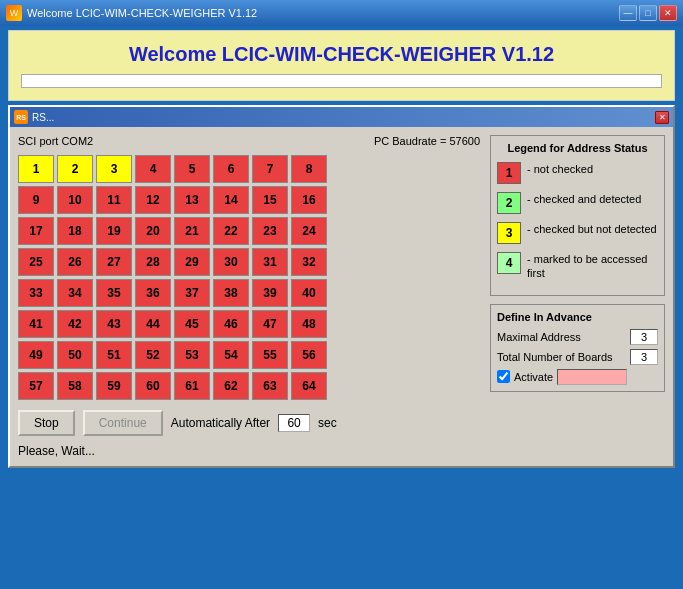 This screenshot has width=683, height=589. What do you see at coordinates (231, 200) in the screenshot?
I see `grid-cell: 14` at bounding box center [231, 200].